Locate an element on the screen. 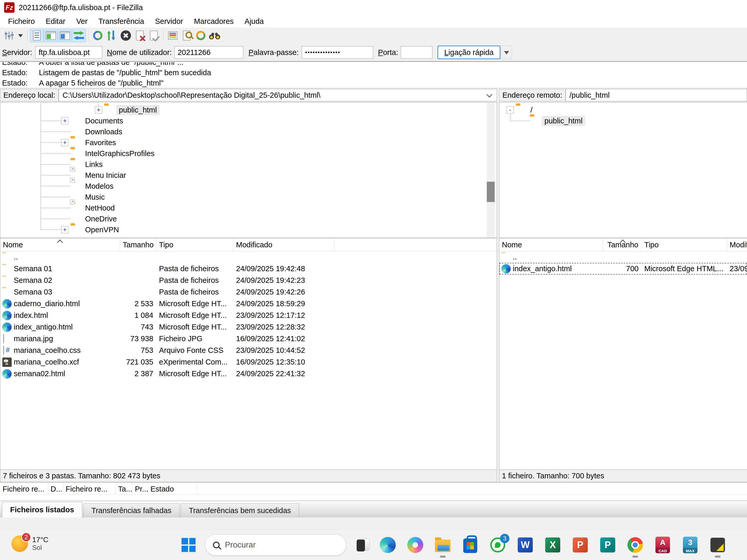 The image size is (747, 560). tree-item-favorites: + Favorites is located at coordinates (59, 142).